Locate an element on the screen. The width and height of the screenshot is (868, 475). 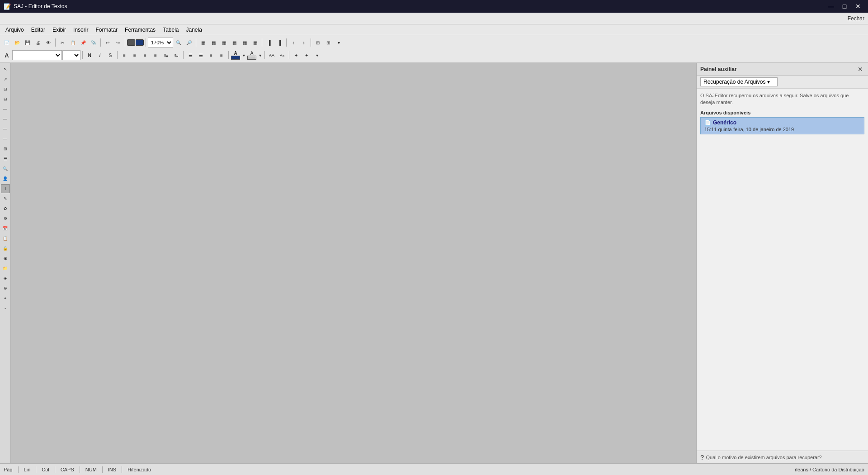
zoom-select: 170% is located at coordinates (160, 43).